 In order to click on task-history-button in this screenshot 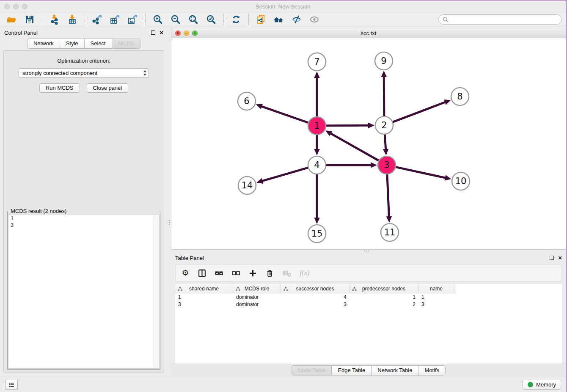, I will do `click(11, 385)`.